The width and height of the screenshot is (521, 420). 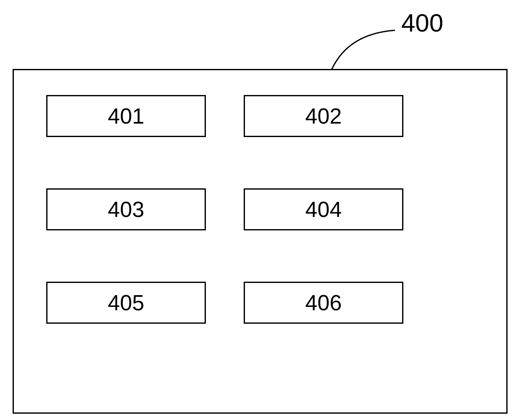 I want to click on box-label: 403, so click(x=126, y=209).